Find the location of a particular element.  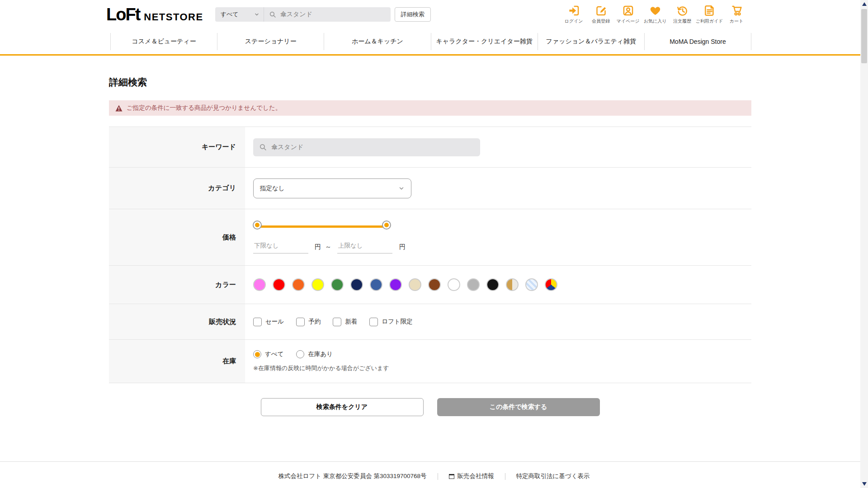

checkbox-loft-exclusive-label: ロフト限定 is located at coordinates (397, 322).